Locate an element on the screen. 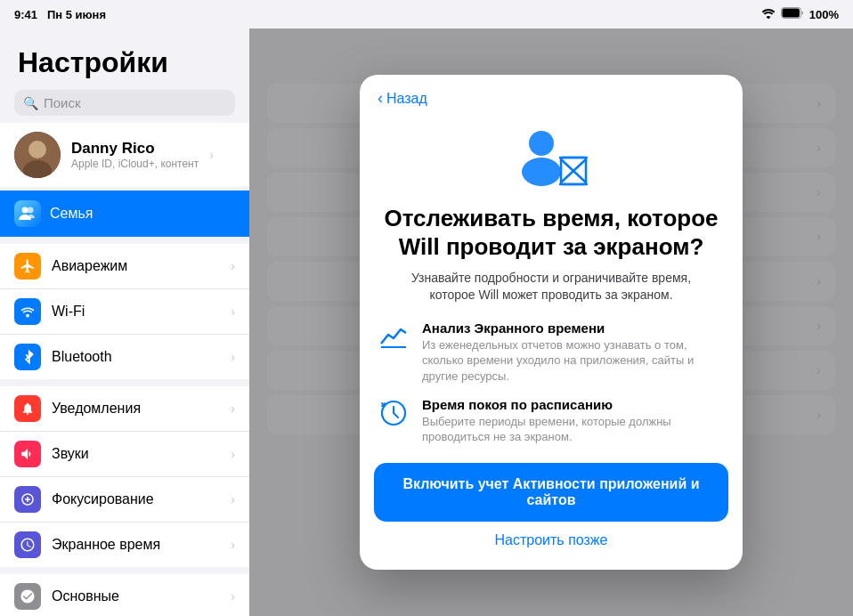  profile-row: Danny Rico Apple ID, iCloud+, контент › is located at coordinates (125, 155).